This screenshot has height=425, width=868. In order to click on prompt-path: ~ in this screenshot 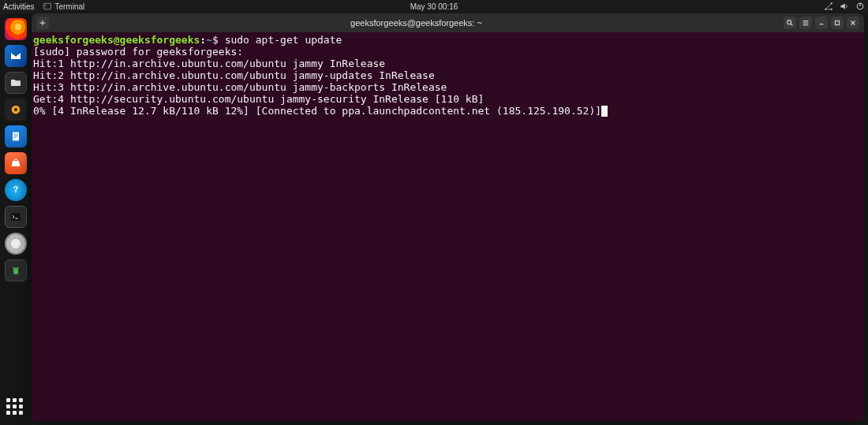, I will do `click(209, 39)`.